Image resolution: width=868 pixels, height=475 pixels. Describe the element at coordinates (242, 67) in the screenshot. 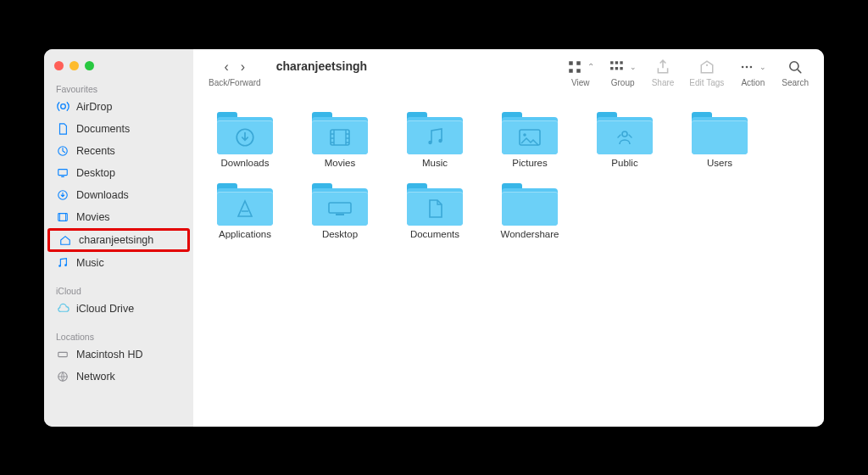

I see `forward-button: ›` at that location.